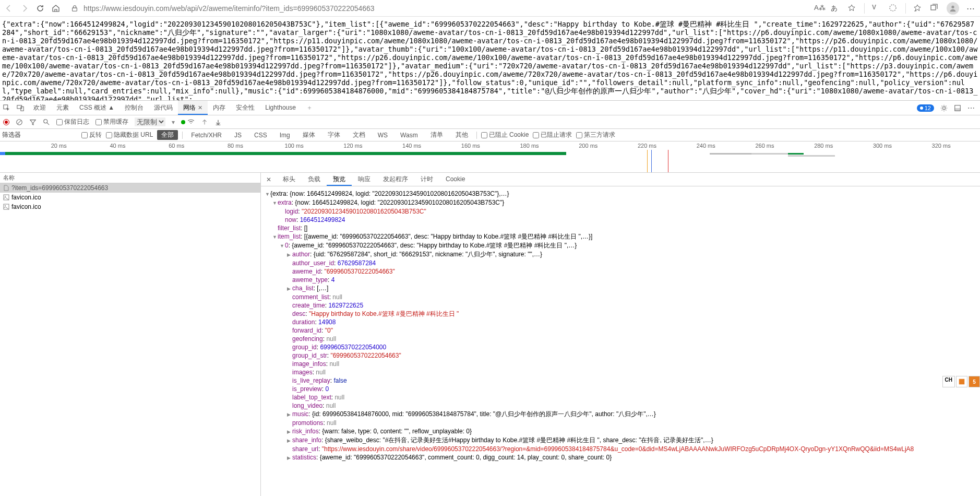 Image resolution: width=980 pixels, height=496 pixels. What do you see at coordinates (269, 180) in the screenshot?
I see `close-detail-icon: ✕` at bounding box center [269, 180].